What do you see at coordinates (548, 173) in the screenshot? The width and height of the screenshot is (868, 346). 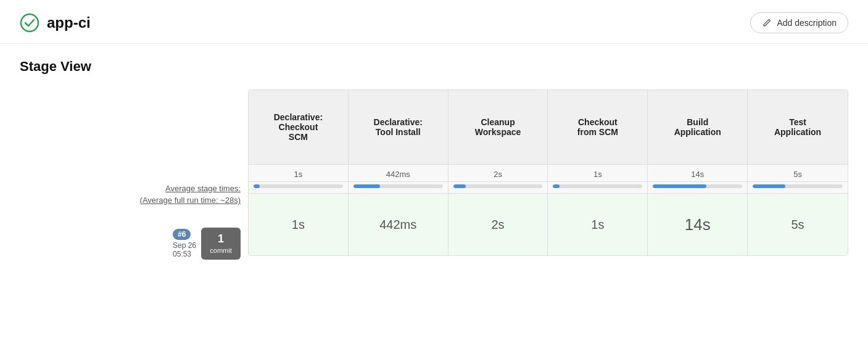 I see `pipeline-avg-row: 1s 442ms 2s 1s 14s 5s` at bounding box center [548, 173].